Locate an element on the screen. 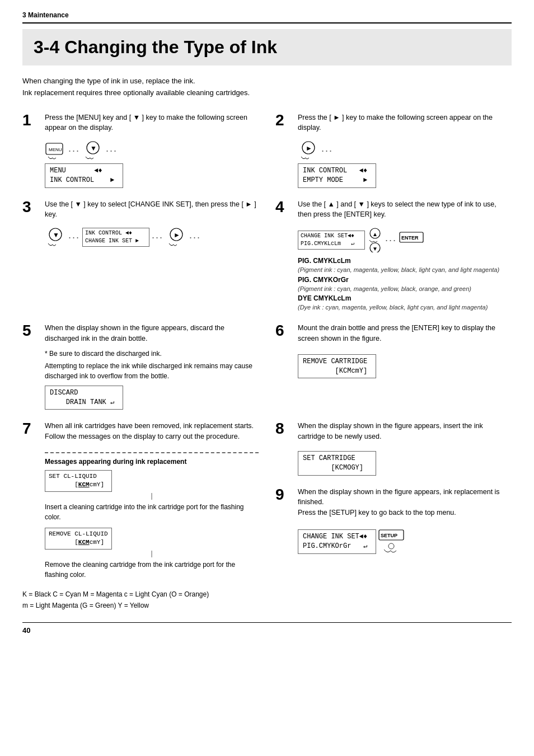 This screenshot has height=756, width=534. step-9-header: 9 When the display shown in the figure a… is located at coordinates (394, 503).